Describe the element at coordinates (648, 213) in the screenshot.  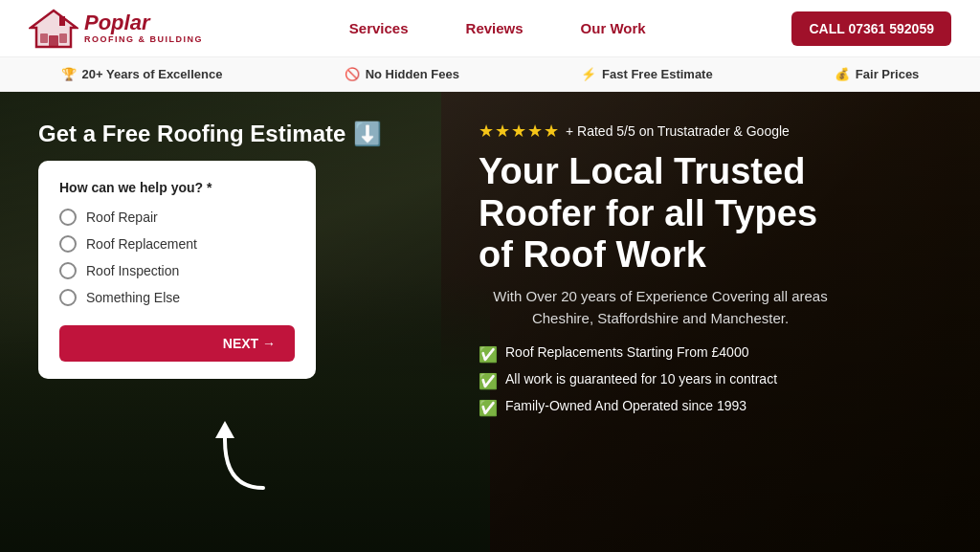
I see `headline-line2: Roofer for all Types` at that location.